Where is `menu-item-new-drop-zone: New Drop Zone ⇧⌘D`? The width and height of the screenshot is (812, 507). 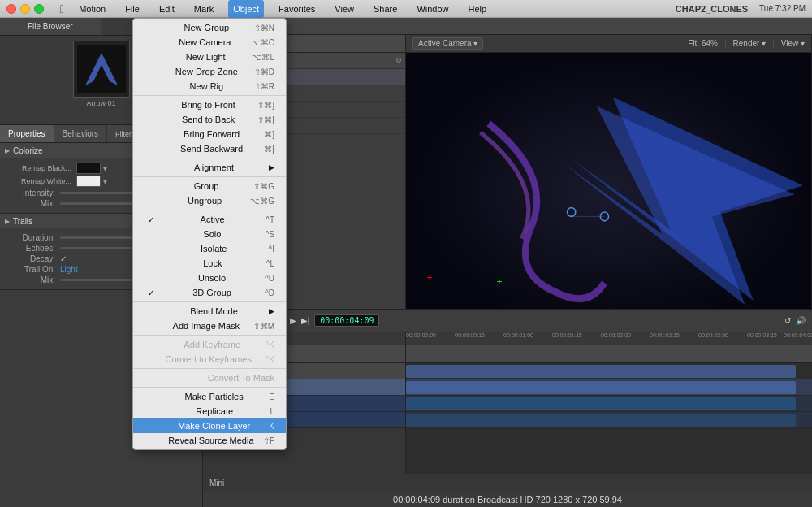
menu-item-new-drop-zone: New Drop Zone ⇧⌘D is located at coordinates (209, 72).